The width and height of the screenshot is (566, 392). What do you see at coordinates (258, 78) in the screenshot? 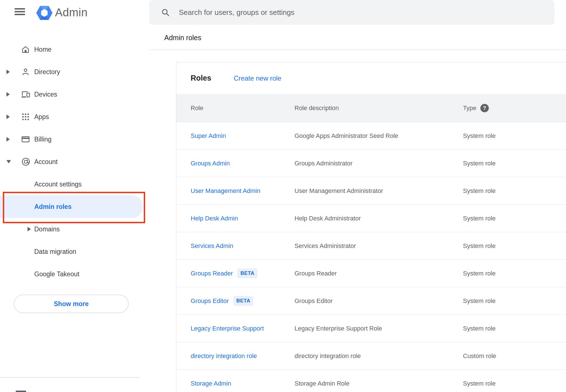
I see `create-new-role-link: Create new role` at bounding box center [258, 78].